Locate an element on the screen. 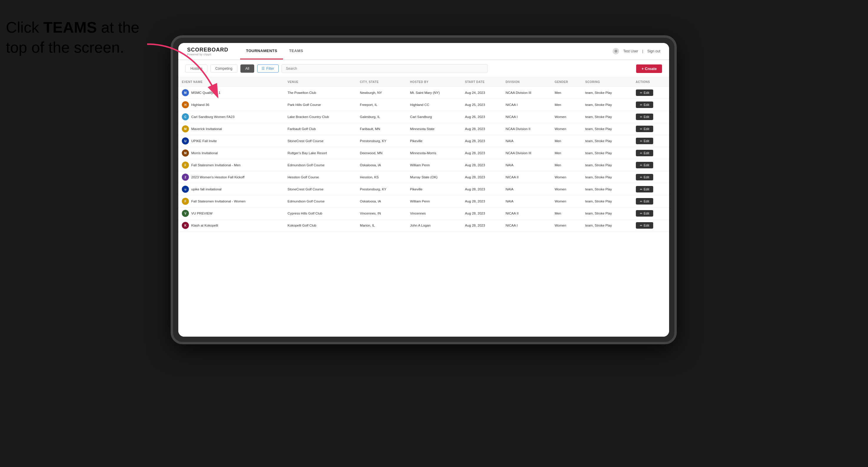  team-icon: H is located at coordinates (185, 104).